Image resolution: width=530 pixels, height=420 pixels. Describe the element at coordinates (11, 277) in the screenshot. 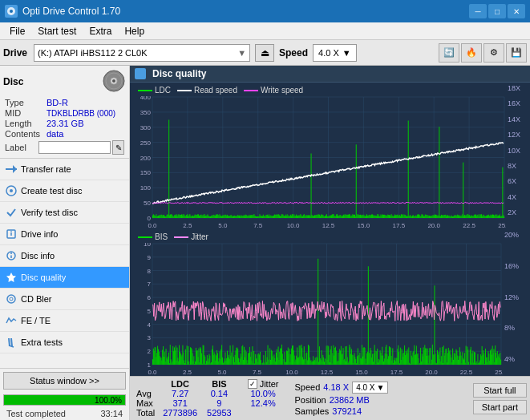

I see `disc-quality-icon` at that location.